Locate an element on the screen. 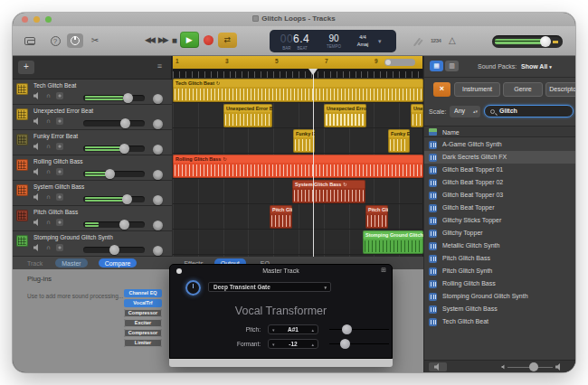  plugin-slot-channel-eq: Channel EQ is located at coordinates (143, 293).